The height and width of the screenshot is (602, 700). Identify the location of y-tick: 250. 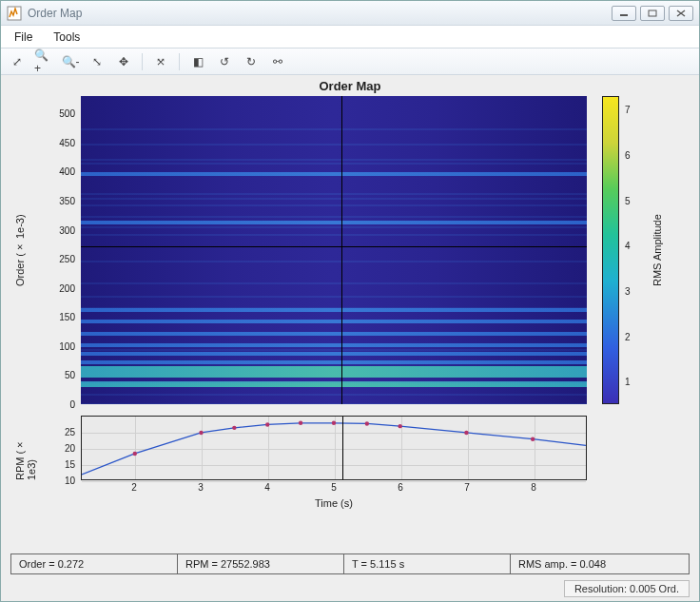
(67, 259).